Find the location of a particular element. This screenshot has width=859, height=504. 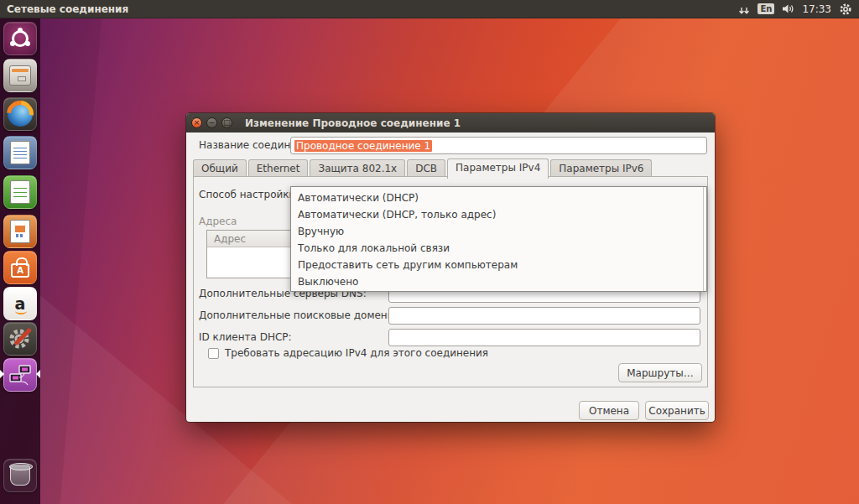

two-monitors-icon is located at coordinates (20, 375).